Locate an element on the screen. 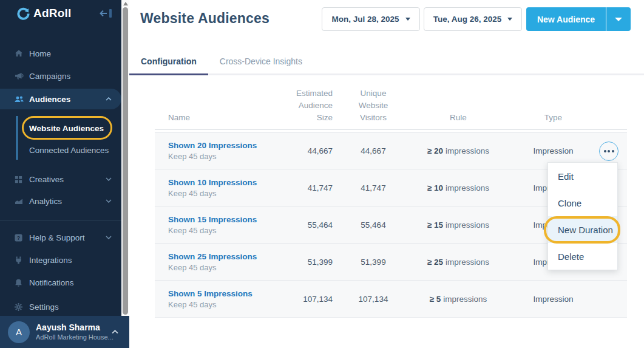 The width and height of the screenshot is (644, 348). sidebar-collapse-button is located at coordinates (106, 13).